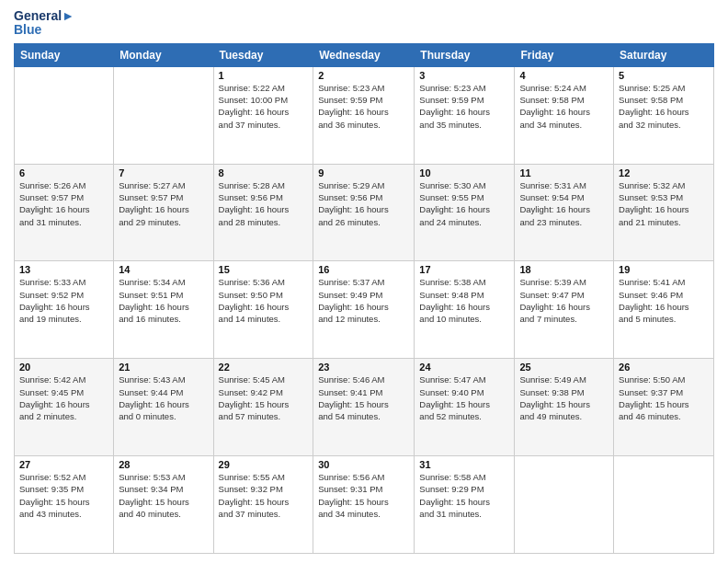  I want to click on calendar-cell: 25Sunrise: 5:49 AM Sunset: 9:38 PM Dayli…, so click(564, 408).